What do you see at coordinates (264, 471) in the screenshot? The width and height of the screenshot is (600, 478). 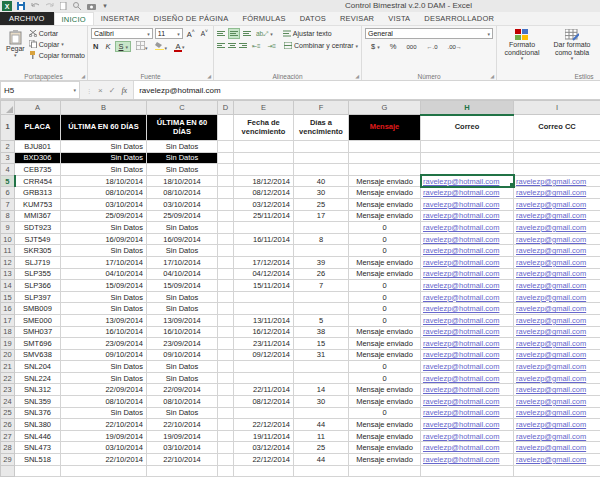 I see `cell-E30` at bounding box center [264, 471].